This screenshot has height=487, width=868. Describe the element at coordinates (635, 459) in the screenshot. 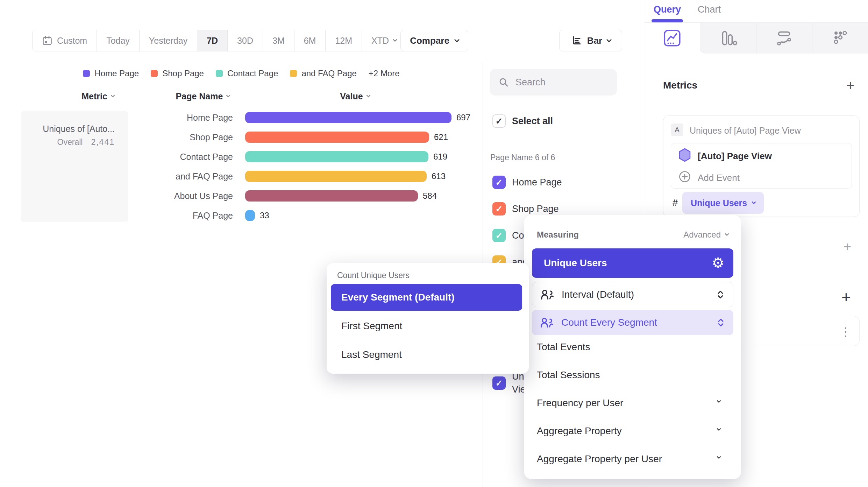

I see `measuring-option-aggregate-property-per-user: Aggregate Property per User` at that location.